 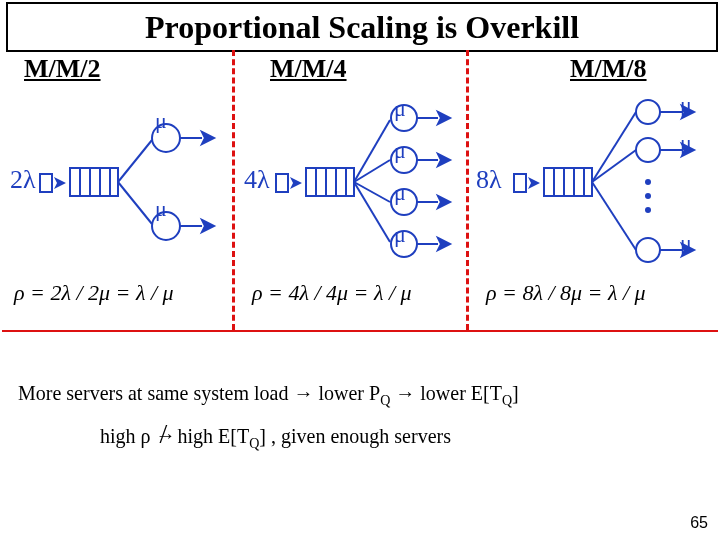 What do you see at coordinates (405, 393) in the screenshot?
I see `arrow-icon-2: →` at bounding box center [405, 393].